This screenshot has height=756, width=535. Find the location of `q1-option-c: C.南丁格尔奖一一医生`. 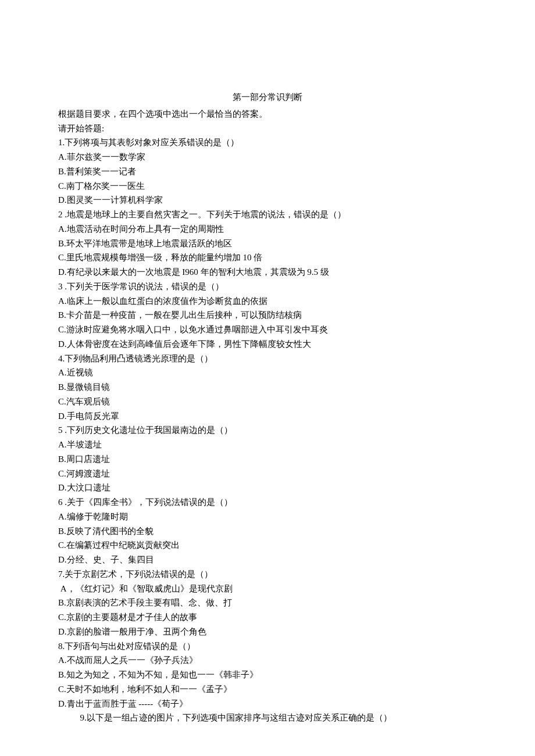

q1-option-c: C.南丁格尔奖一一医生 is located at coordinates (268, 186).